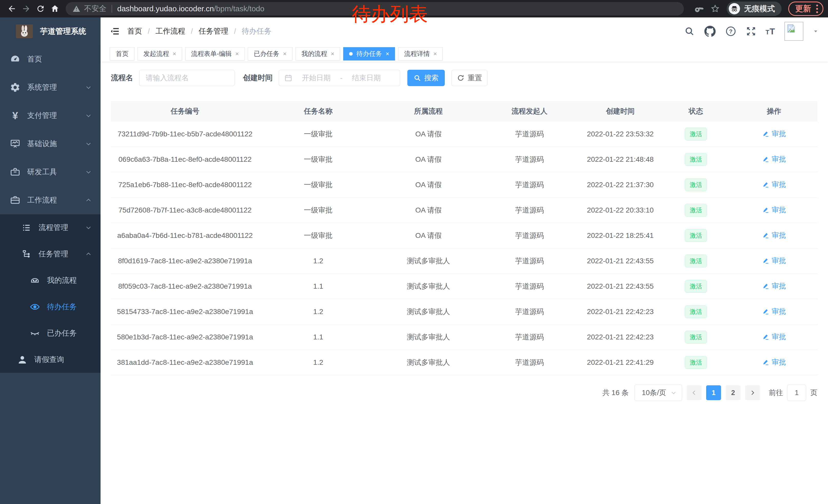  What do you see at coordinates (26, 228) in the screenshot?
I see `list-icon` at bounding box center [26, 228].